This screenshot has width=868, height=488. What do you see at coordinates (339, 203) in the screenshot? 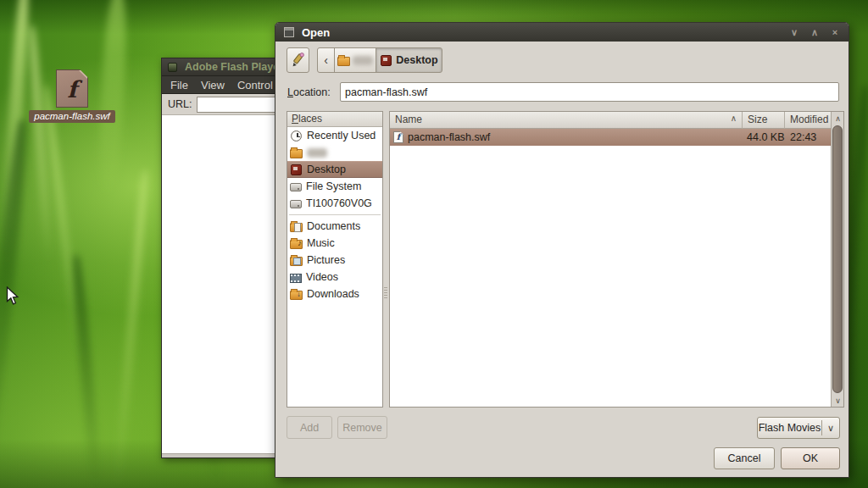
I see `place-label: TI100760V0G` at bounding box center [339, 203].